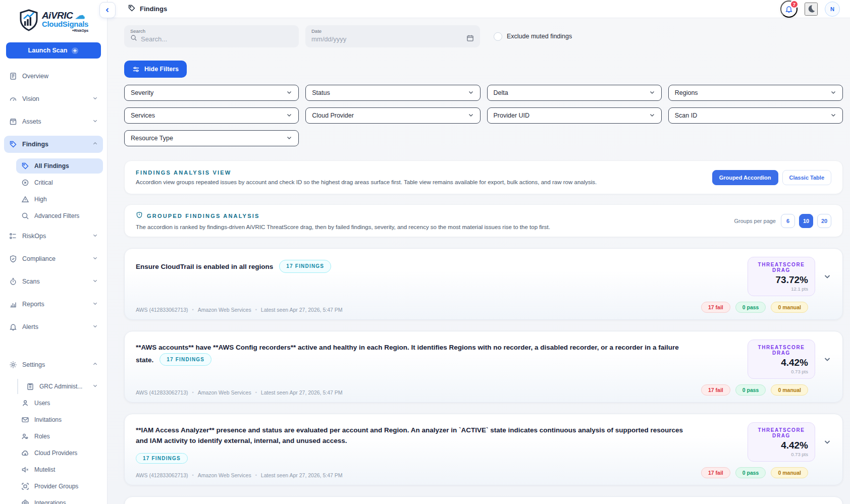 This screenshot has height=504, width=850. What do you see at coordinates (470, 39) in the screenshot?
I see `calendar-icon` at bounding box center [470, 39].